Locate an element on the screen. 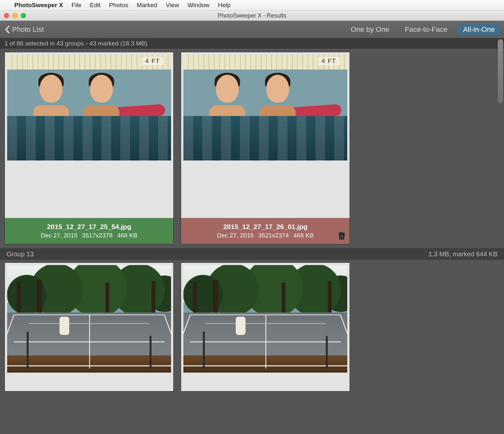 Image resolution: width=504 pixels, height=434 pixels. photo-card: 4 FT 2015_12_27_17_25_54.jpg Dec 27, 201… is located at coordinates (89, 148).